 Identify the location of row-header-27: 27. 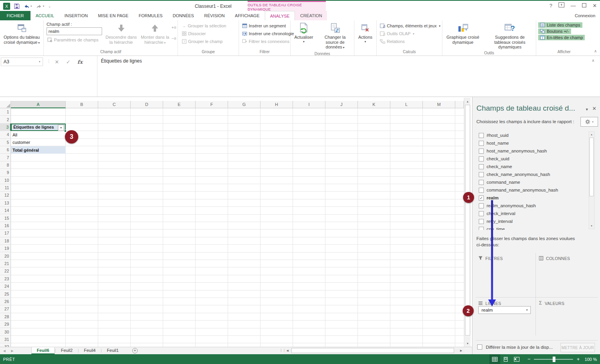
(5, 309).